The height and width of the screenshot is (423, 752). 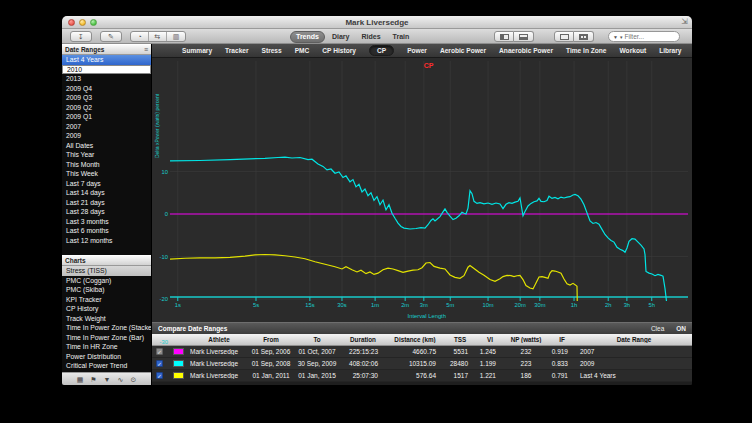 I want to click on filter-input, so click(x=650, y=36).